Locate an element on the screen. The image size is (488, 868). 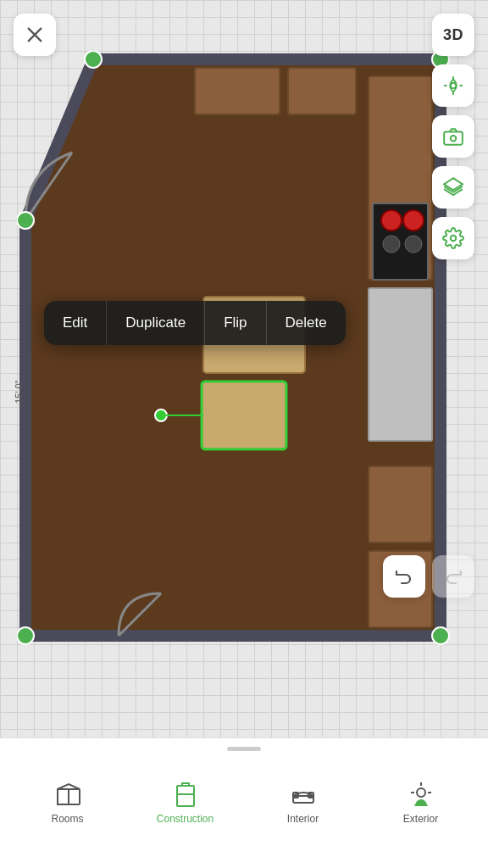
bottom-tabs: Rooms Construction Interior is located at coordinates (244, 811).